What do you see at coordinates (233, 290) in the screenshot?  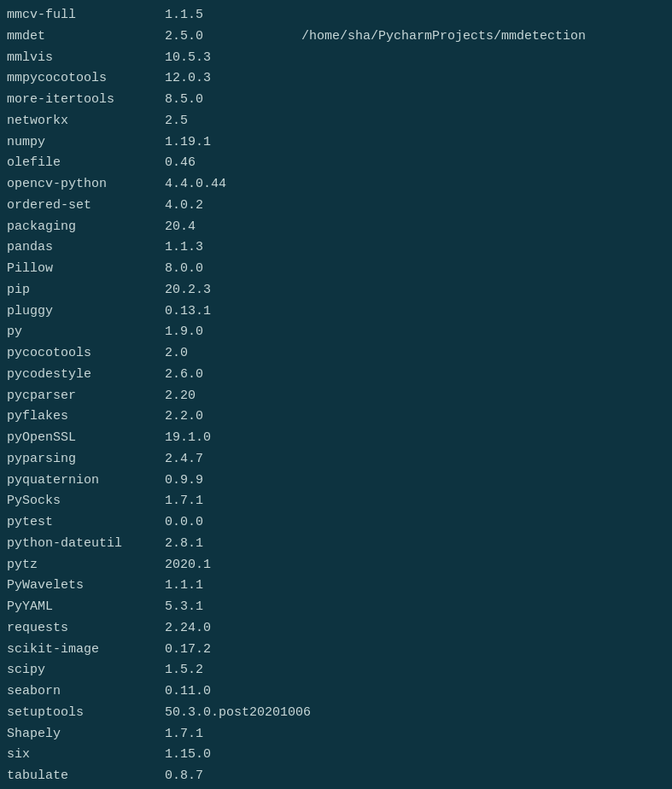 I see `package-version: 20.2.3` at bounding box center [233, 290].